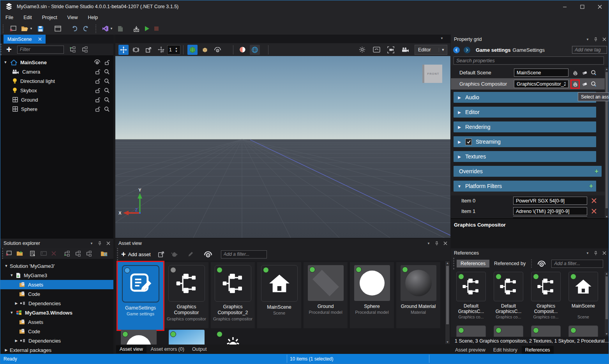 The height and width of the screenshot is (364, 609). What do you see at coordinates (57, 109) in the screenshot?
I see `tree-item-sphere: Sphere` at bounding box center [57, 109].